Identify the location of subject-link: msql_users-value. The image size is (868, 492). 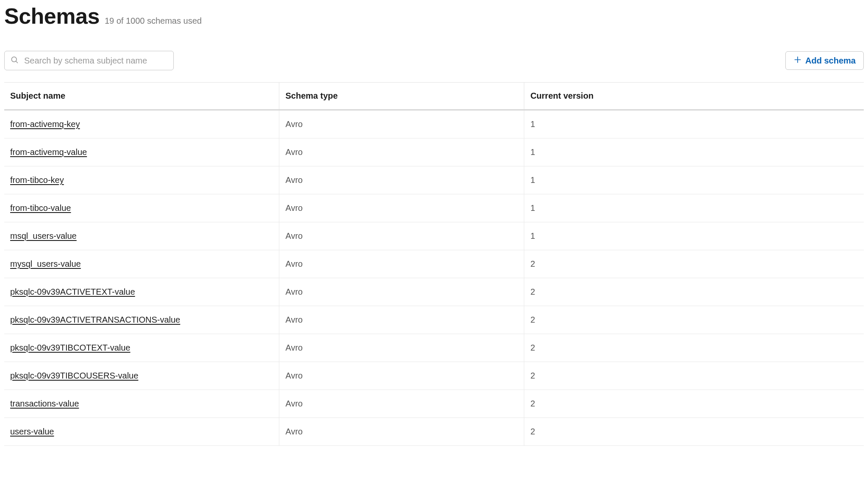
(43, 236).